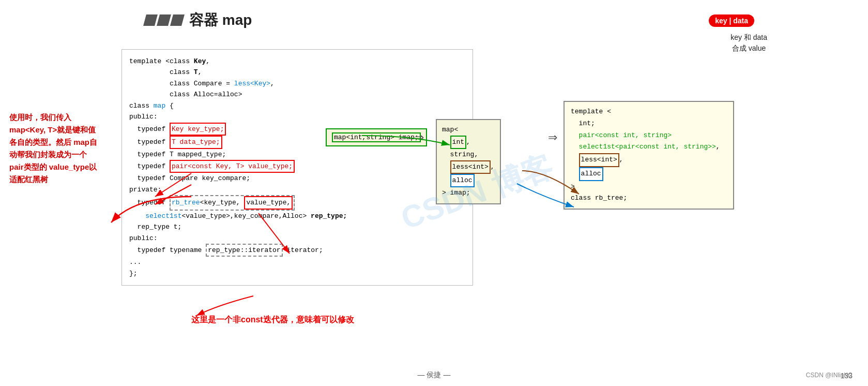 The height and width of the screenshot is (386, 868). What do you see at coordinates (468, 181) in the screenshot?
I see `map-exp-alloc: alloc` at bounding box center [468, 181].